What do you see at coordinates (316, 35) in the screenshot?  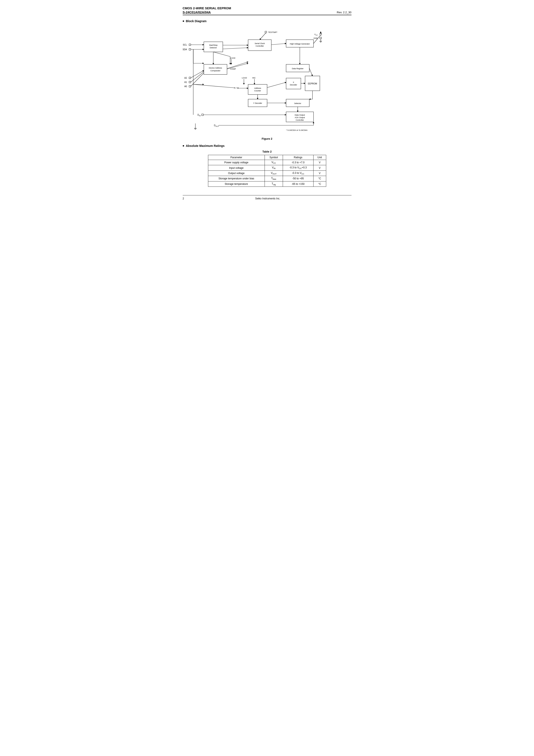 I see `svg-text: VCC` at bounding box center [316, 35].